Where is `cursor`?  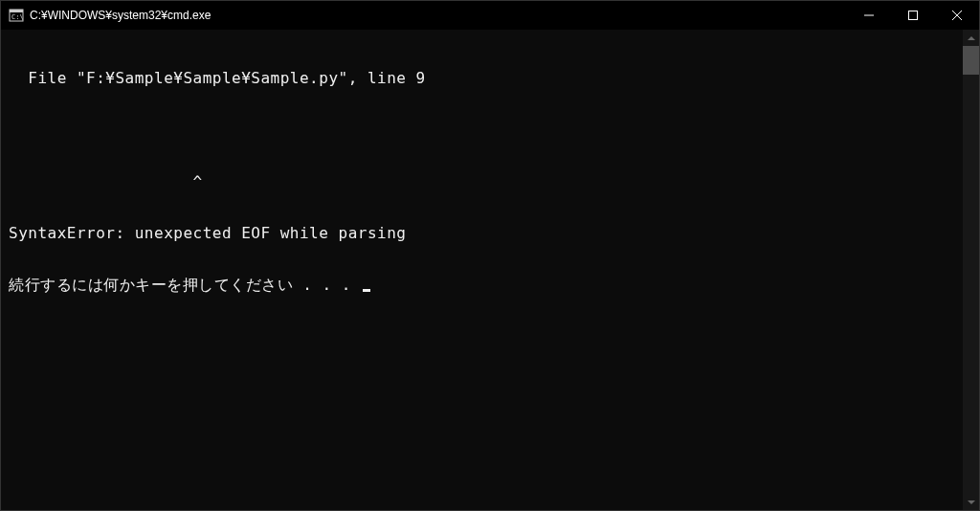 cursor is located at coordinates (367, 291).